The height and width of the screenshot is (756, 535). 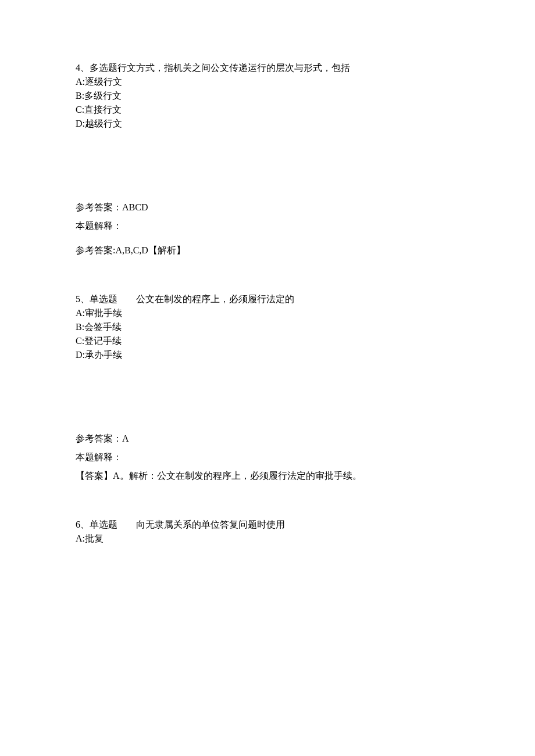 What do you see at coordinates (268, 82) in the screenshot?
I see `question-4-option-a: A:逐级行文` at bounding box center [268, 82].